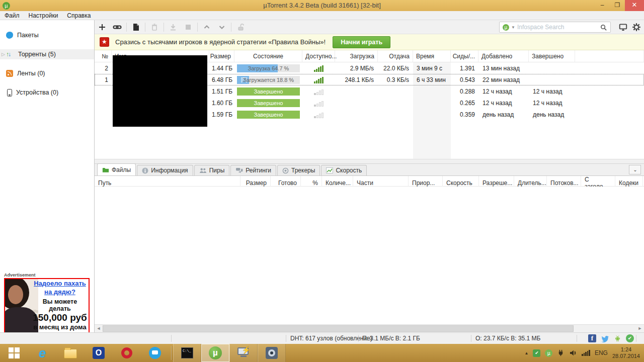  Describe the element at coordinates (504, 56) in the screenshot. I see `column-header: Добавлено` at that location.